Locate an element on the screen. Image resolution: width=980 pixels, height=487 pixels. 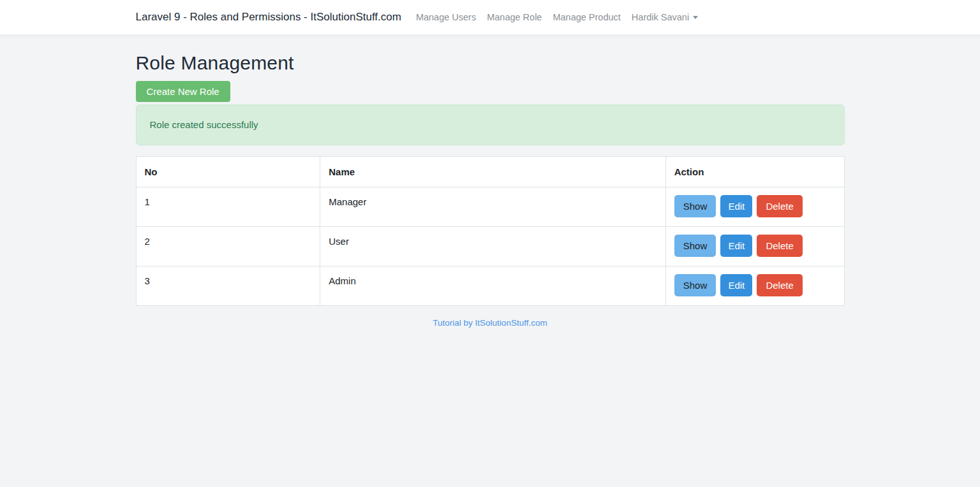
cell-name: Manager is located at coordinates (493, 207).